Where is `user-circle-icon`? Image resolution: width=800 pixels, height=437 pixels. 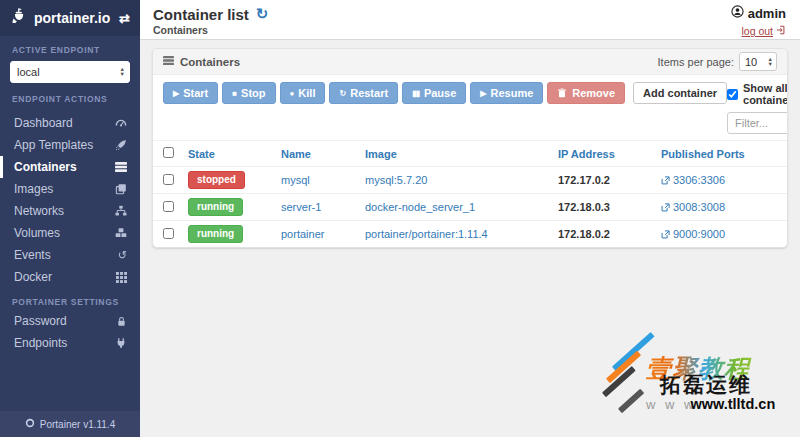 user-circle-icon is located at coordinates (738, 13).